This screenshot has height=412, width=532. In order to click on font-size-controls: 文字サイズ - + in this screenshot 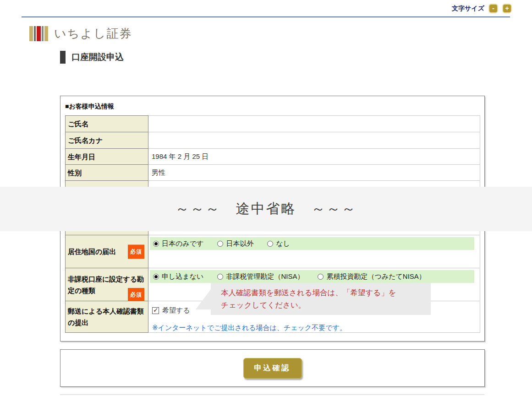, I will do `click(482, 8)`.